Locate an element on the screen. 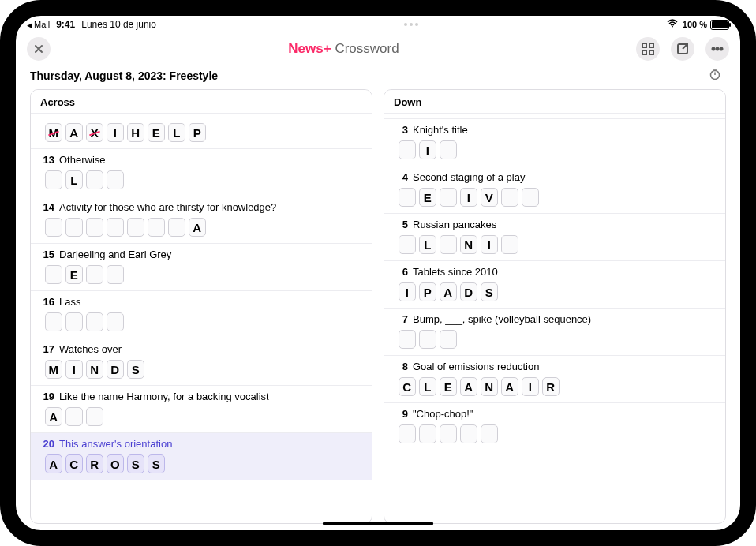 The image size is (756, 546). across-clue: 14Activity for those who are thirsty for… is located at coordinates (201, 219).